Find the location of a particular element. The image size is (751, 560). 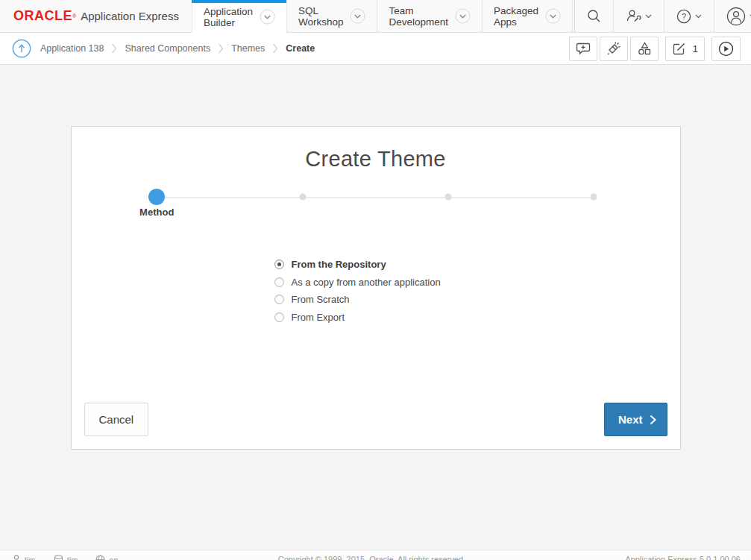

tab-label: Application Builder is located at coordinates (228, 17).